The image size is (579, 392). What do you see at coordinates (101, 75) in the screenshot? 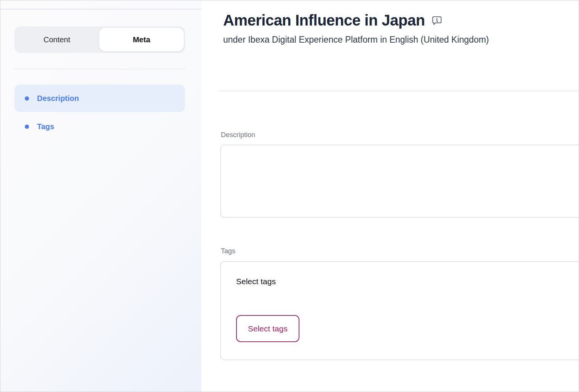
I see `sidebar-body: Content Meta Description Tags` at bounding box center [101, 75].